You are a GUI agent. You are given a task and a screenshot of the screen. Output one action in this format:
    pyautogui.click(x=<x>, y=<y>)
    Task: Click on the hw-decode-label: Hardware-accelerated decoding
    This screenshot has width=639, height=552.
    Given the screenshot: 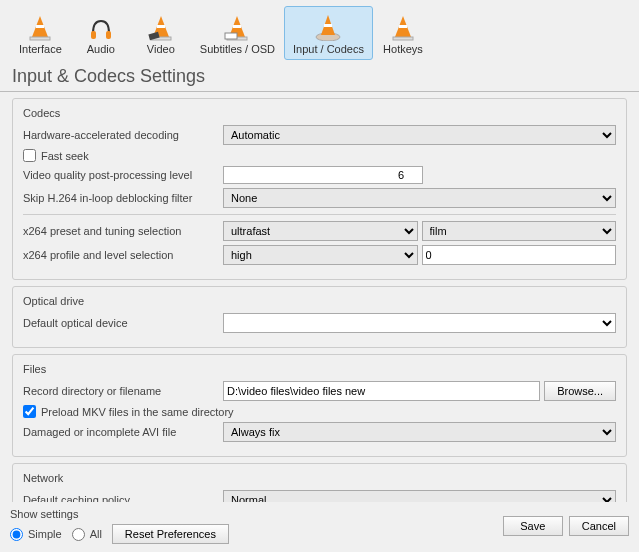 What is the action you would take?
    pyautogui.click(x=123, y=135)
    